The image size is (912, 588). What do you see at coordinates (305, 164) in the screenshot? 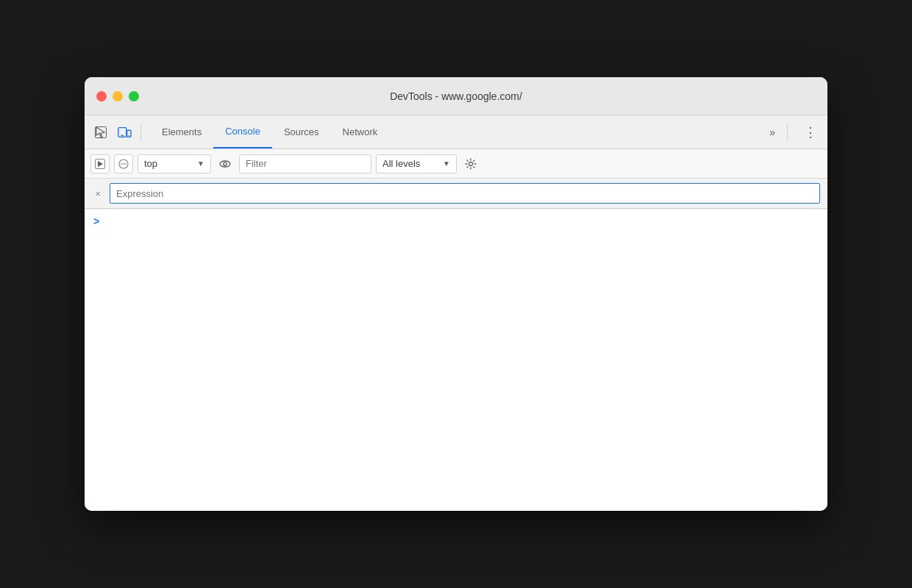
I see `filter-input` at bounding box center [305, 164].